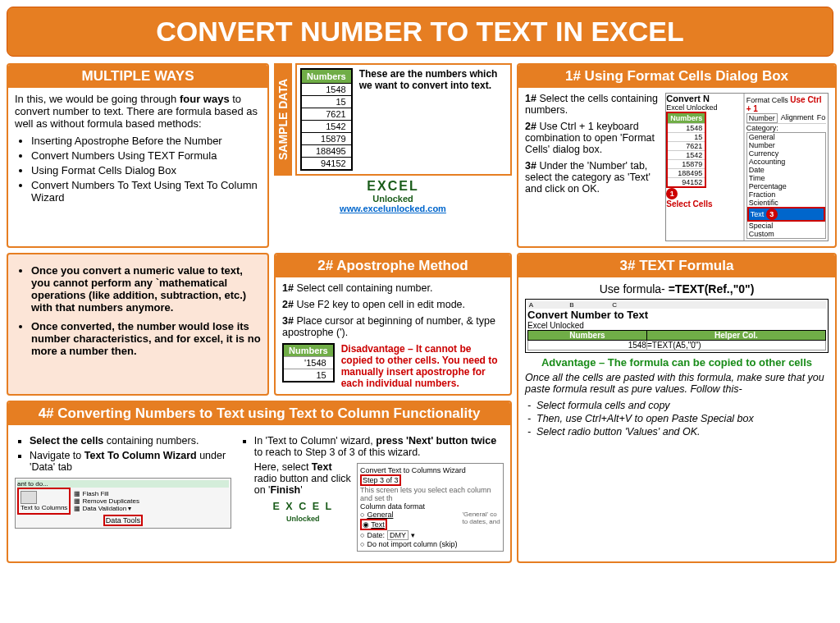 The height and width of the screenshot is (623, 840). Describe the element at coordinates (259, 414) in the screenshot. I see `text-to-column-header: 4# Converting Numbers to Text using Text…` at that location.